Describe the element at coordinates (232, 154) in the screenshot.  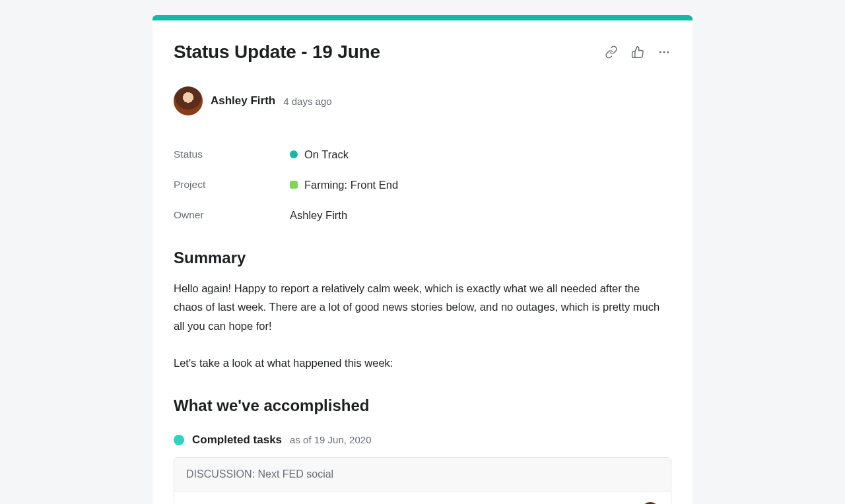
I see `meta-label-status: Status` at that location.